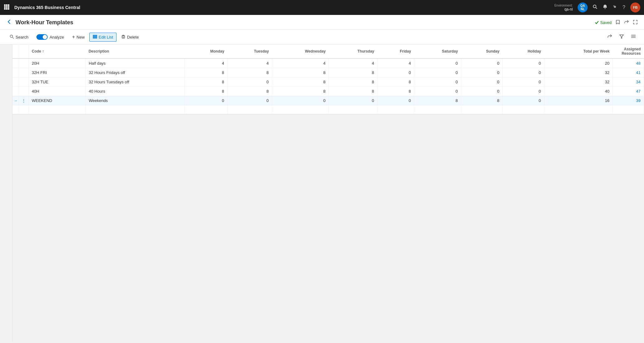 The height and width of the screenshot is (343, 644). What do you see at coordinates (78, 37) in the screenshot?
I see `new-button: + New` at bounding box center [78, 37].